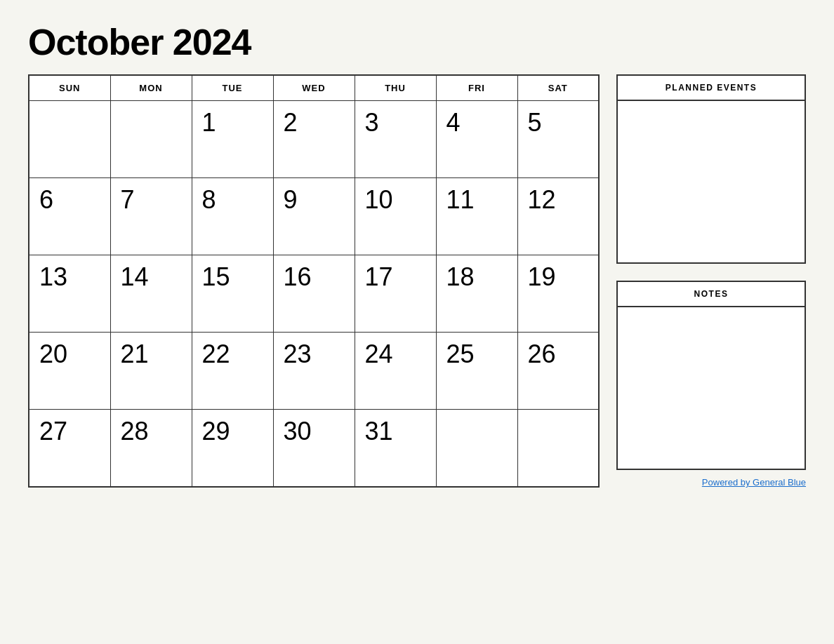  I want to click on calendar-day-4-0: 27, so click(70, 448).